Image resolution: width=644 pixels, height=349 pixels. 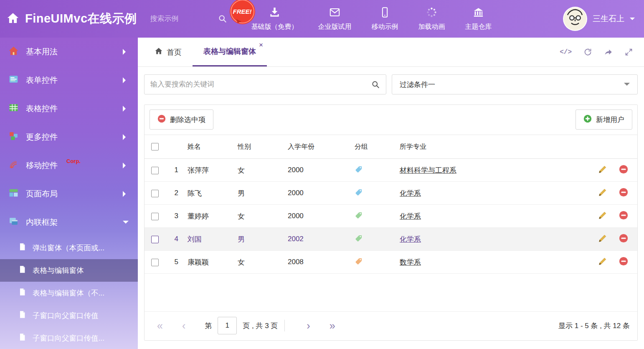 What do you see at coordinates (385, 13) in the screenshot?
I see `mobile-icon` at bounding box center [385, 13].